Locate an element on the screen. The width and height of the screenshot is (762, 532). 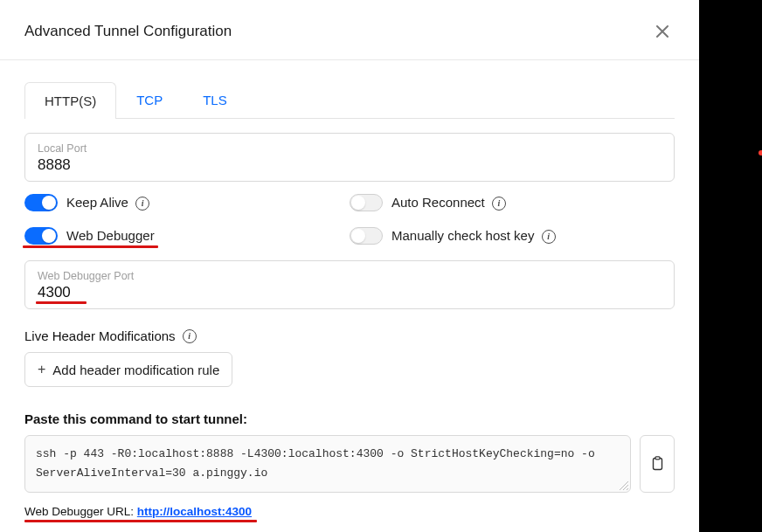
local-port-label: Local Port is located at coordinates (350, 149).